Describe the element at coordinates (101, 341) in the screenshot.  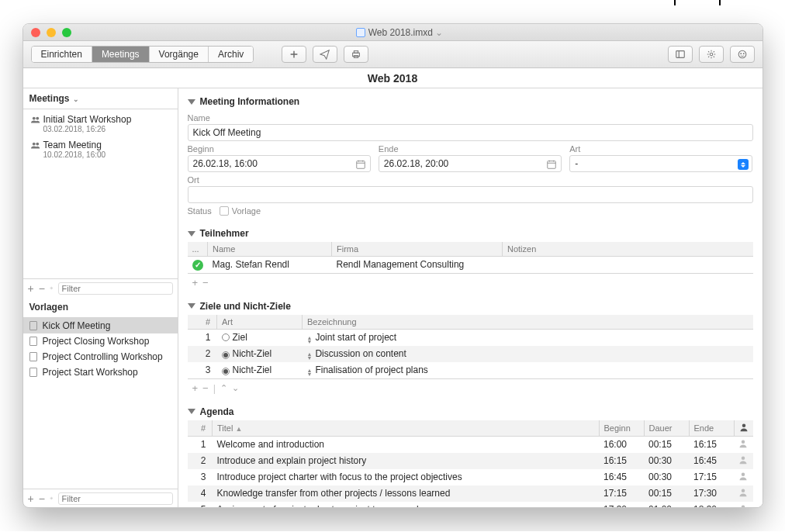
I see `template-item: Project Closing Workshop` at that location.